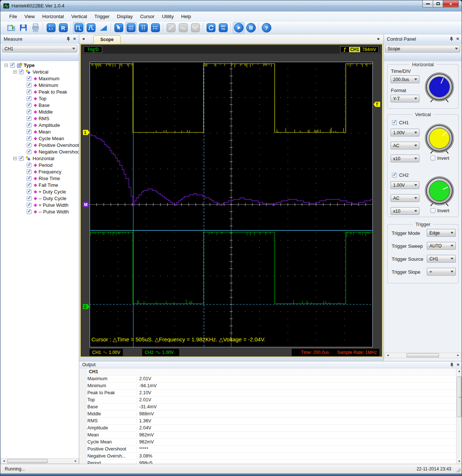 This screenshot has width=462, height=476. Describe the element at coordinates (441, 246) in the screenshot. I see `trigger-setting-select: AUTO` at that location.